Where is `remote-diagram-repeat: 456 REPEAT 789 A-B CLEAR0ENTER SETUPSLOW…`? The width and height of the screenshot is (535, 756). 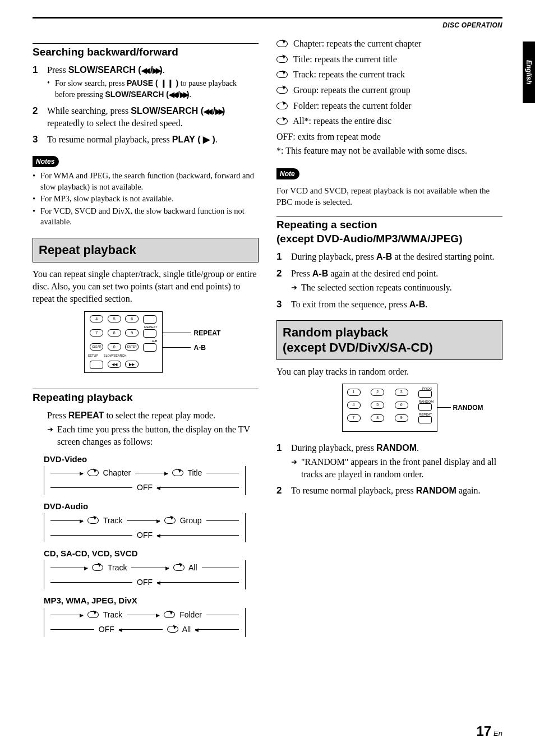 remote-diagram-repeat: 456 REPEAT 789 A-B CLEAR0ENTER SETUPSLOW… is located at coordinates (146, 345).